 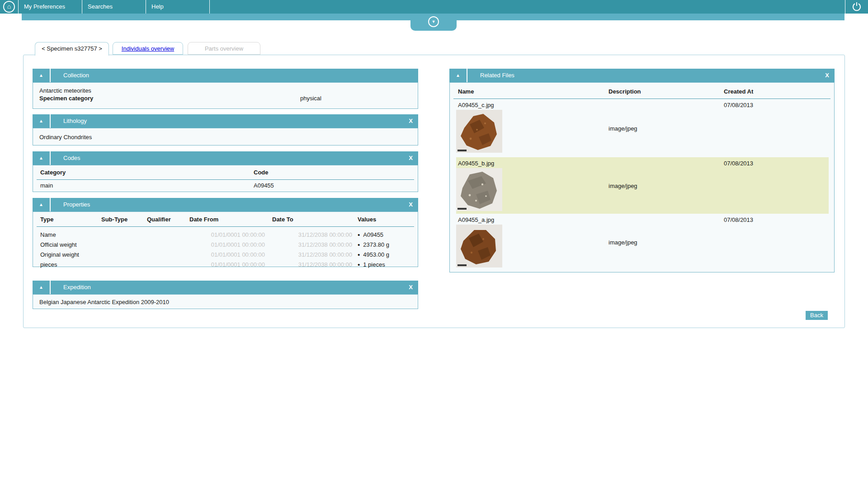 What do you see at coordinates (372, 265) in the screenshot?
I see `property-value: •1 pieces` at bounding box center [372, 265].